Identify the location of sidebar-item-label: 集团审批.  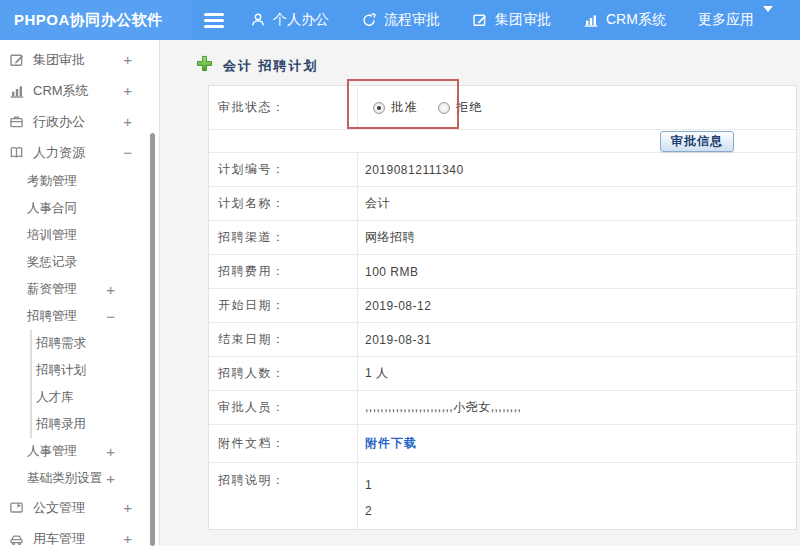
(59, 60).